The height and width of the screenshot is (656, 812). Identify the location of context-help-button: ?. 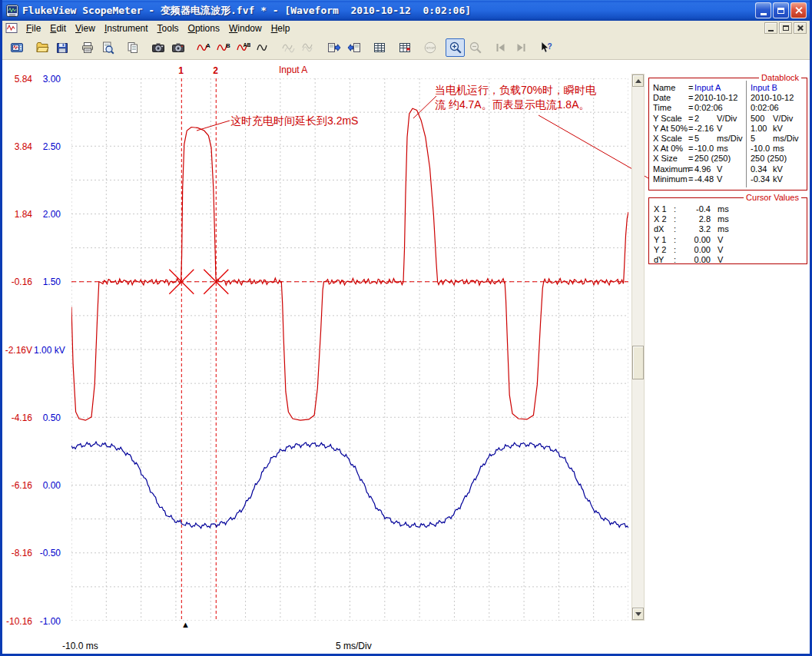
(545, 48).